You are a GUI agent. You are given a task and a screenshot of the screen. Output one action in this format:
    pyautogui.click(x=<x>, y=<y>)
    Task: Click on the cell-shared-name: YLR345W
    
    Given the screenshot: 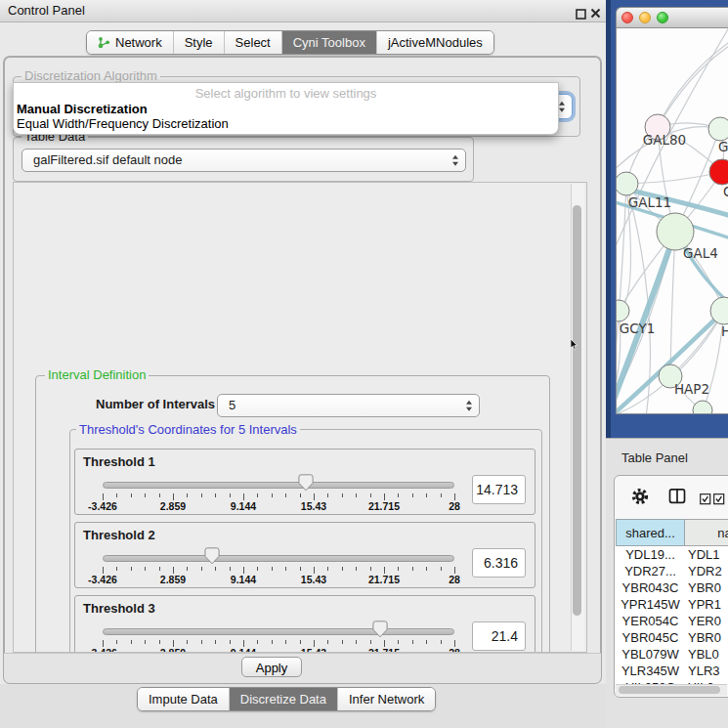 What is the action you would take?
    pyautogui.click(x=651, y=670)
    